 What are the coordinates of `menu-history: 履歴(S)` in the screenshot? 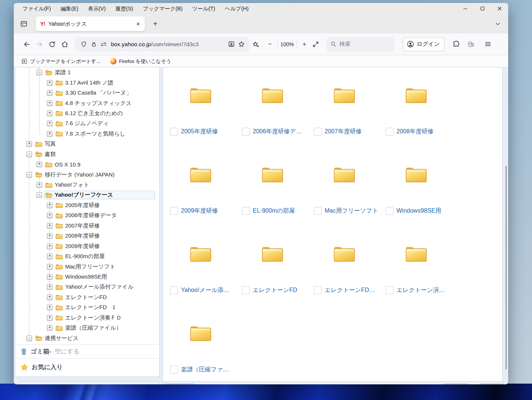 It's located at (124, 9).